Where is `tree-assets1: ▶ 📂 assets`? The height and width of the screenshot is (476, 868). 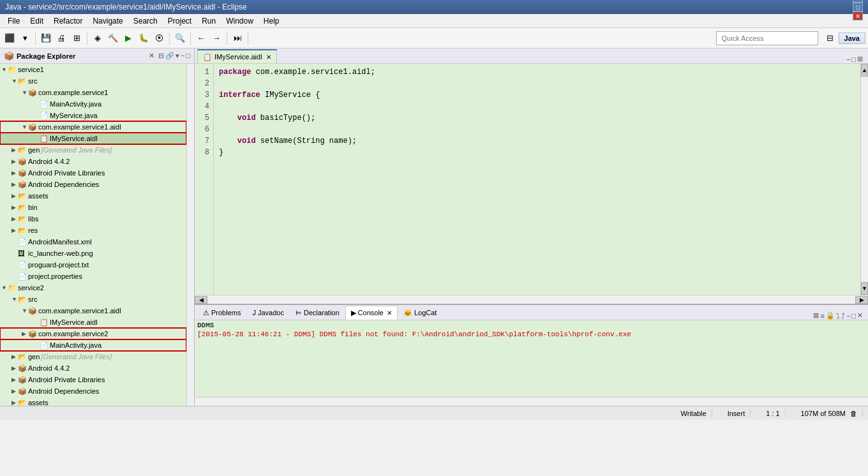 tree-assets1: ▶ 📂 assets is located at coordinates (93, 196).